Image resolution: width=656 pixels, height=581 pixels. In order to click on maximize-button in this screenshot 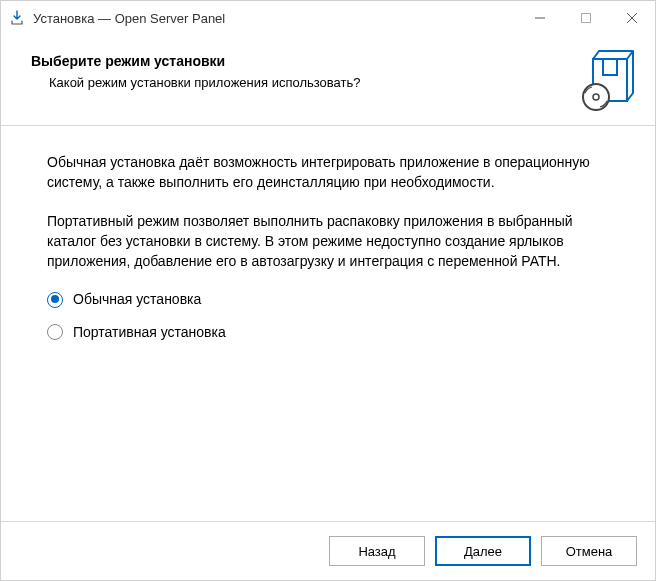, I will do `click(586, 18)`.